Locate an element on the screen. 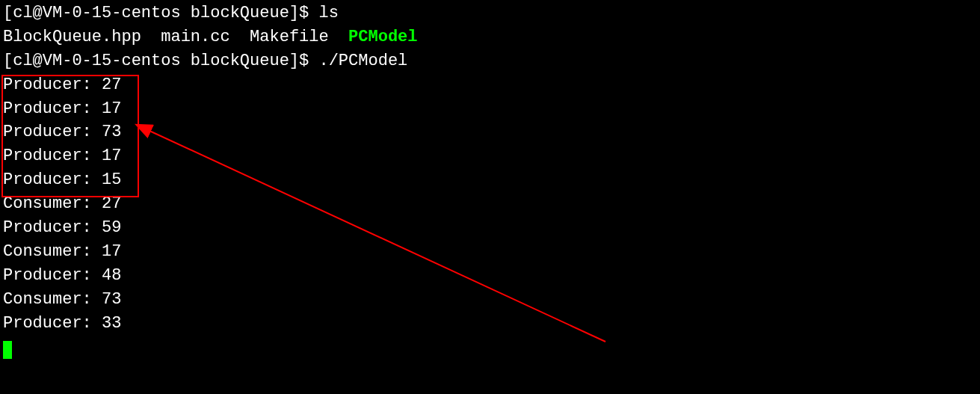 The width and height of the screenshot is (980, 394). output-line: Producer: 27 is located at coordinates (490, 85).